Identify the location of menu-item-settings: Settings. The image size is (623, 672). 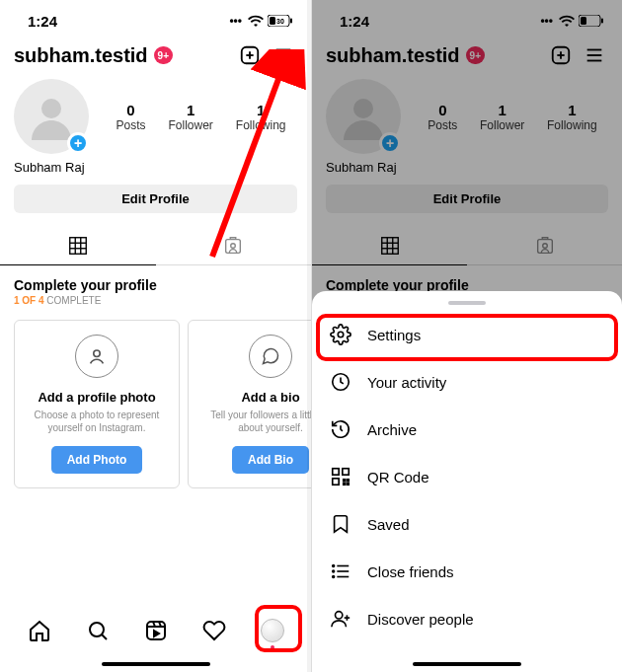
(467, 335).